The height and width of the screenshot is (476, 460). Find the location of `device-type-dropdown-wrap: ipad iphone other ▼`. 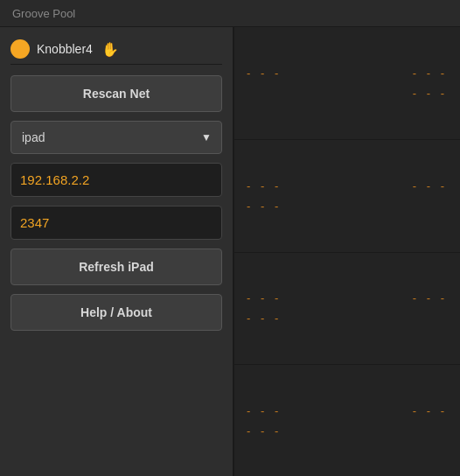

device-type-dropdown-wrap: ipad iphone other ▼ is located at coordinates (116, 137).